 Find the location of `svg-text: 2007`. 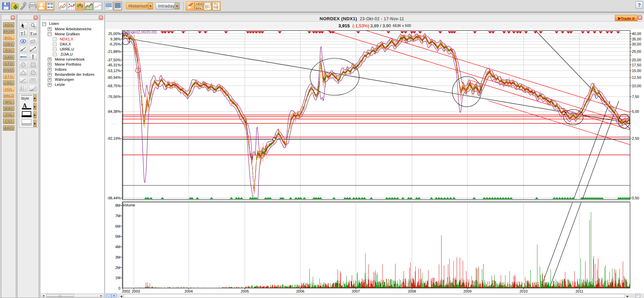

svg-text: 2007 is located at coordinates (356, 291).